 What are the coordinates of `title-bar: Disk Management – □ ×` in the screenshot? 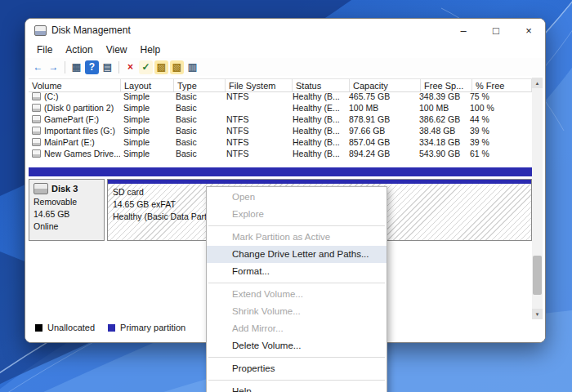 It's located at (285, 30).